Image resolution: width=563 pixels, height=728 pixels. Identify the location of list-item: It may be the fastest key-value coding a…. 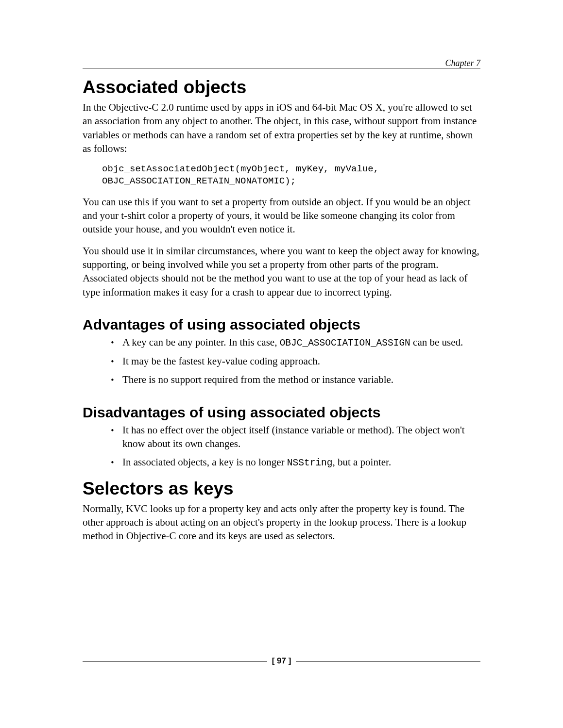
(300, 362).